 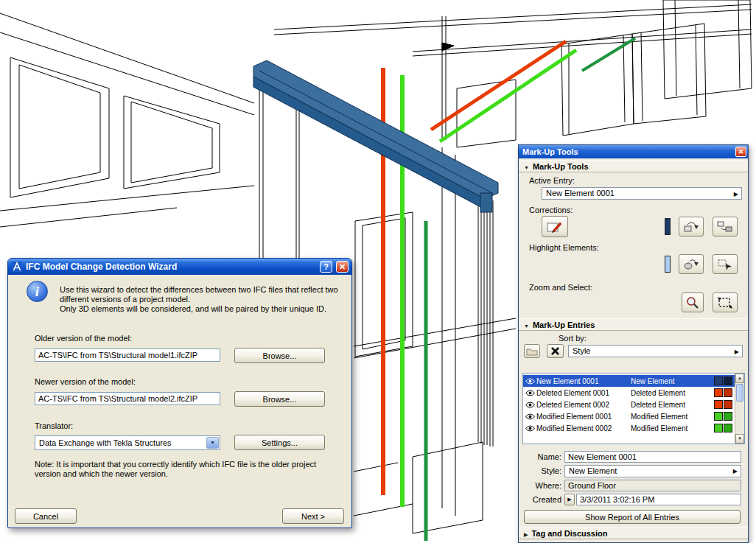 I want to click on entry-style-row: Style: New Element ▶, so click(x=632, y=471).